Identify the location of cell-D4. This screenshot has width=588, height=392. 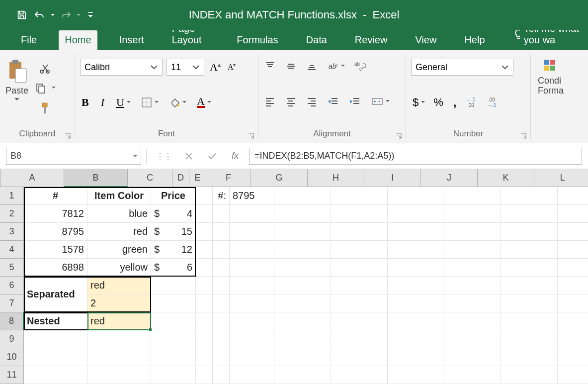
(204, 250).